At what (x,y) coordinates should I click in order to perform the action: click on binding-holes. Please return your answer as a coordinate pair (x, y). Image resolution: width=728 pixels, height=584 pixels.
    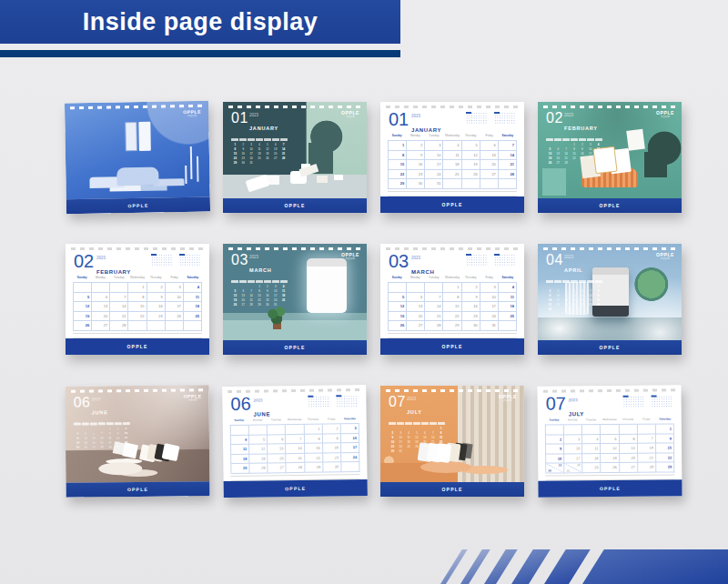
    Looking at the image, I should click on (452, 249).